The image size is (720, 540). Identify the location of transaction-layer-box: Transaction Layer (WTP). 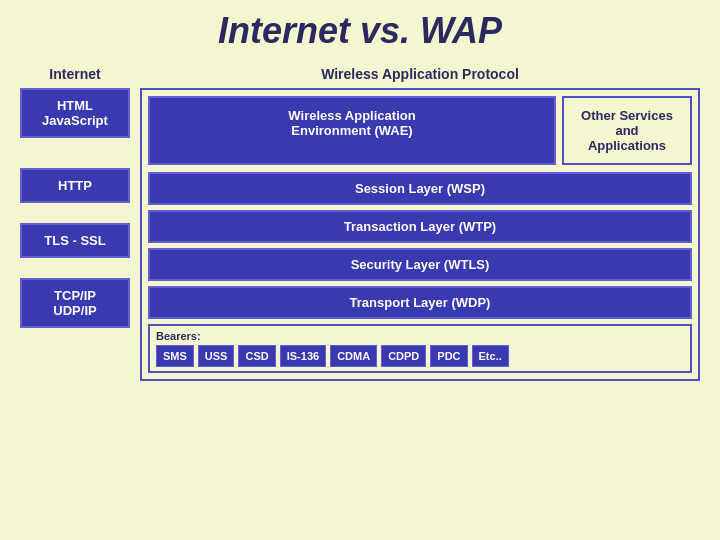
(420, 226).